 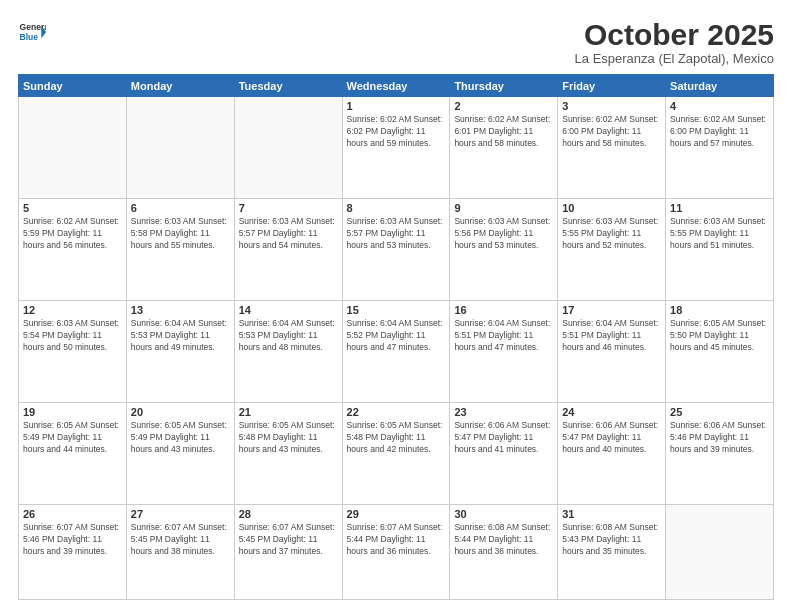 What do you see at coordinates (720, 310) in the screenshot?
I see `day-number: 18` at bounding box center [720, 310].